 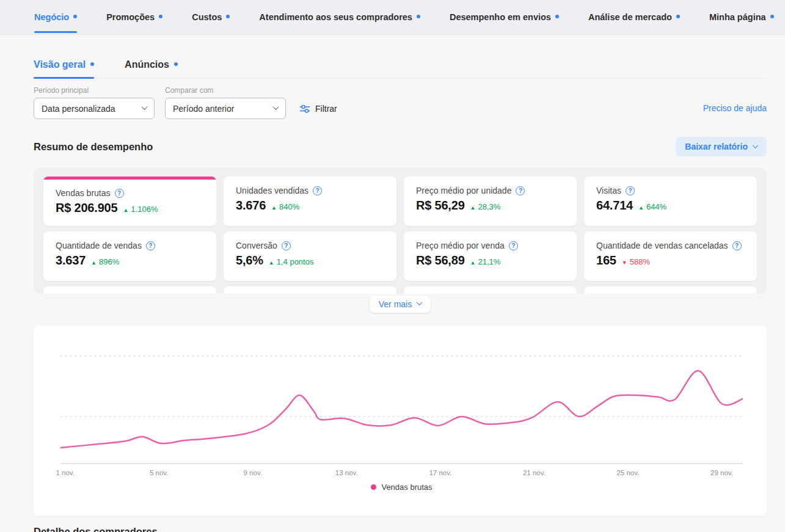 What do you see at coordinates (272, 191) in the screenshot?
I see `metric-label: Unidades vendidas` at bounding box center [272, 191].